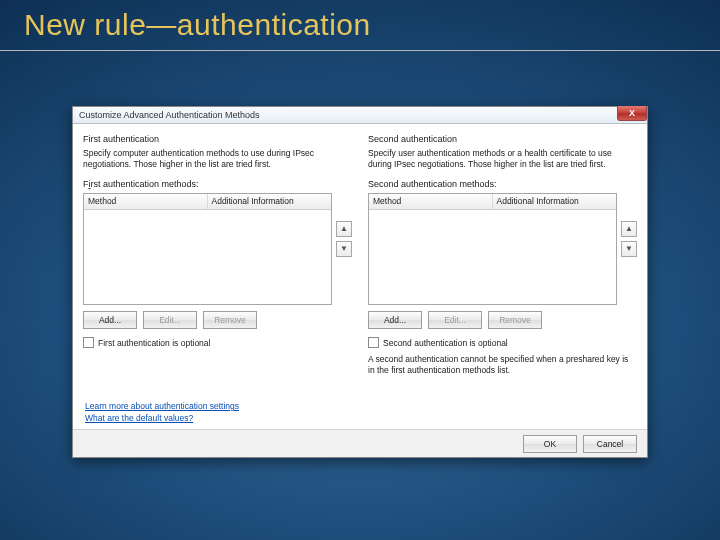 The image size is (720, 540). Describe the element at coordinates (502, 364) in the screenshot. I see `second-auth-note: A second authentication cannot be specif…` at that location.